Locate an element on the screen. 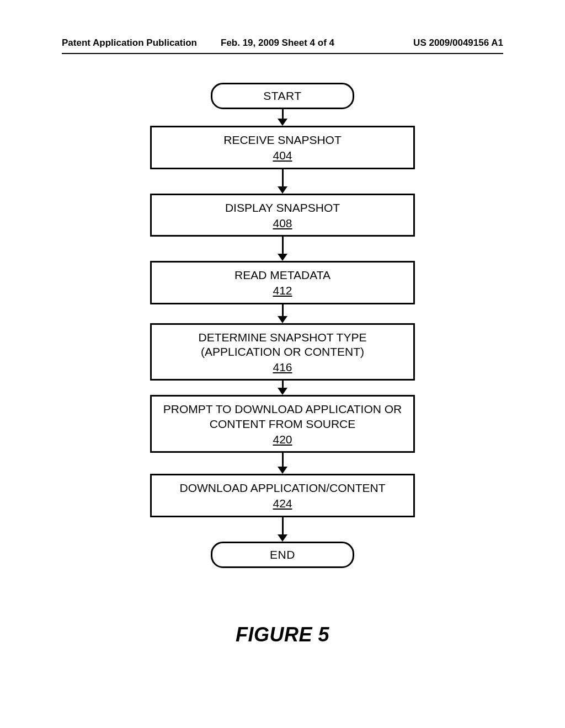  process-step-1: DISPLAY SNAPSHOT 408 is located at coordinates (282, 215).